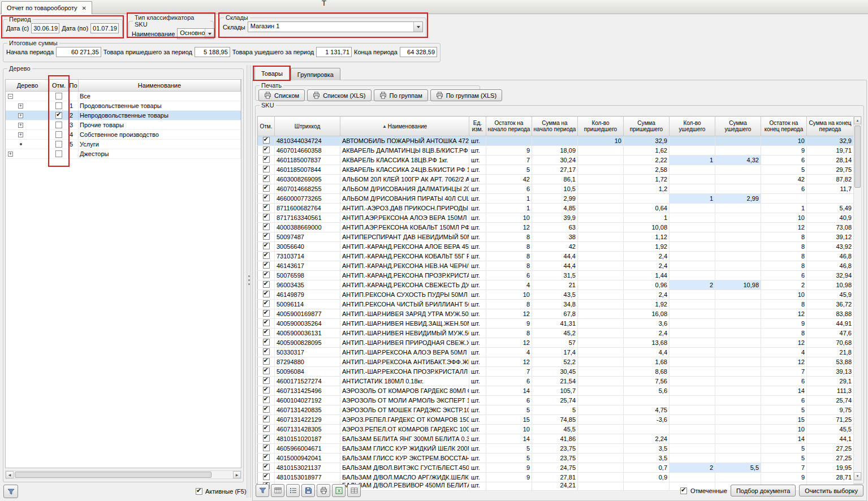 This screenshot has height=501, width=868. I want to click on sku-row: 87294880АНТИП.-ШАР.РЕКСОНА АНТИБАКТ.ЭФФ.…, so click(556, 362).